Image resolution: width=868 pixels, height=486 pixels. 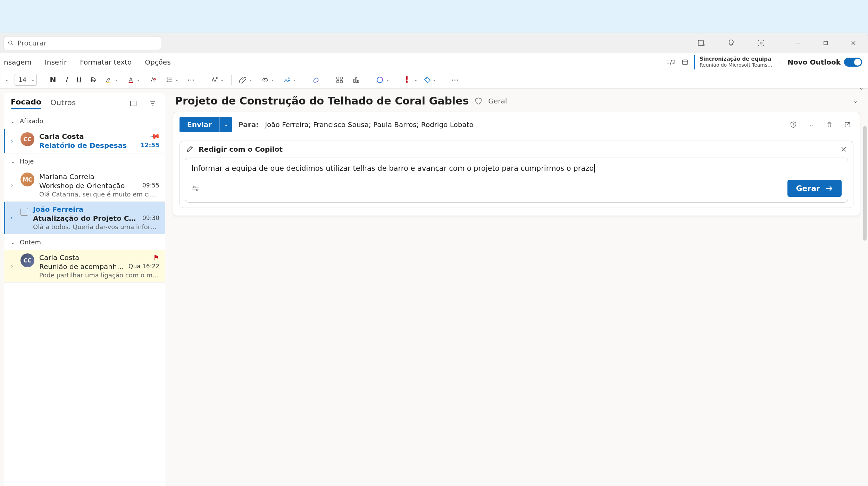 What do you see at coordinates (268, 80) in the screenshot?
I see `insert-link-button: ⌄` at bounding box center [268, 80].